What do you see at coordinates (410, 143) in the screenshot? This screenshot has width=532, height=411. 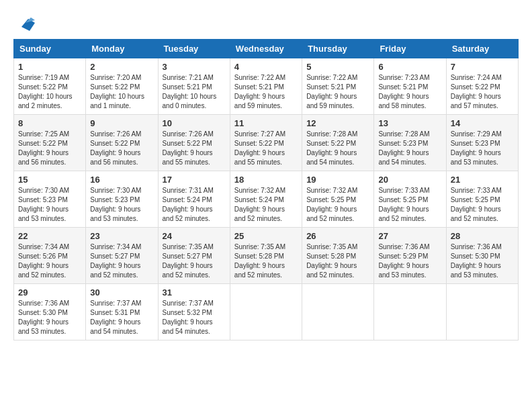 I see `calendar-cell: 13Sunrise: 7:28 AMSunset: 5:23 PMDayligh…` at bounding box center [410, 143].